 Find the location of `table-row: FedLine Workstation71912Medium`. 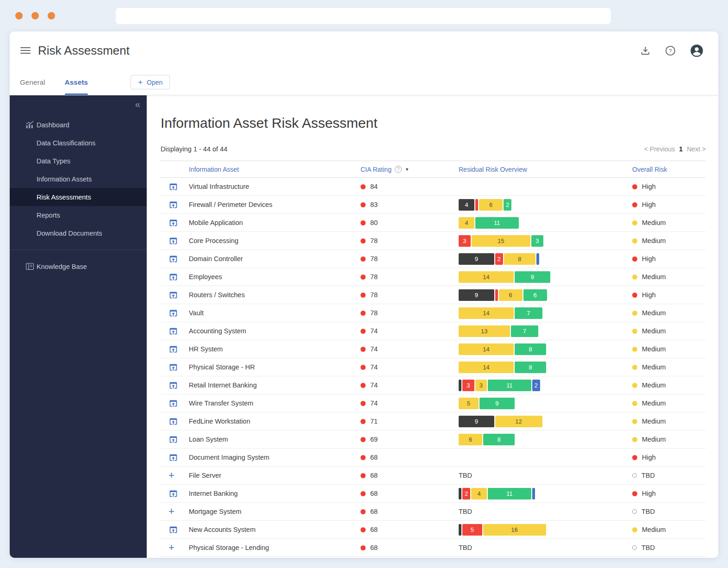

table-row: FedLine Workstation71912Medium is located at coordinates (433, 421).